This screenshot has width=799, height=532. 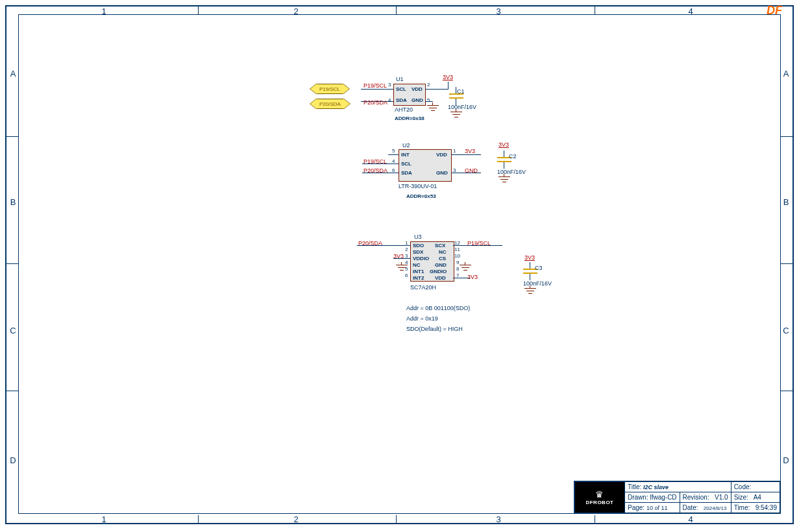 I want to click on u1-pin-sda-name: SDA, so click(x=401, y=100).